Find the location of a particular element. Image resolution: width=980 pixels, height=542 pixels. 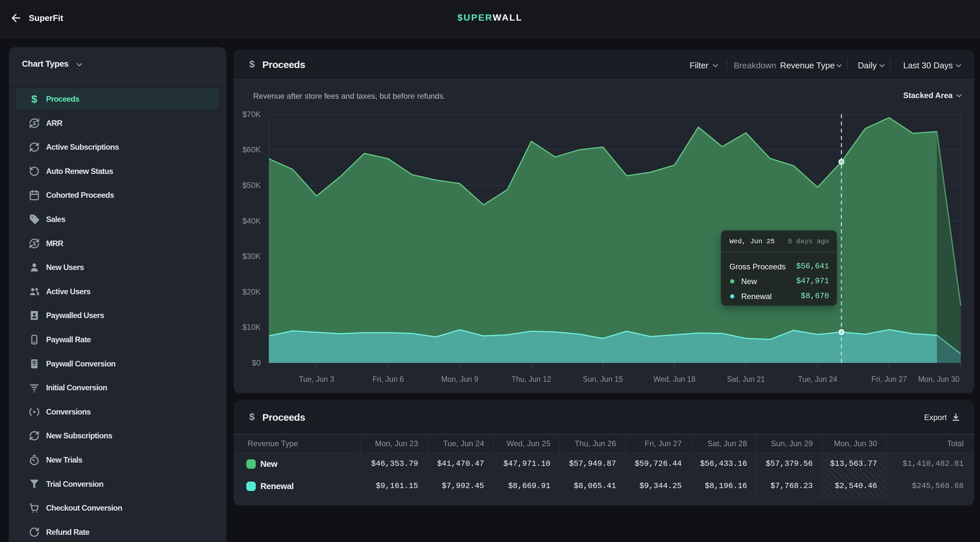

svg-text: Tue, Jun 24 is located at coordinates (818, 379).